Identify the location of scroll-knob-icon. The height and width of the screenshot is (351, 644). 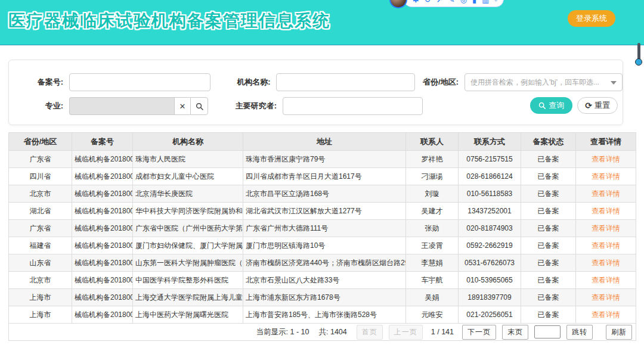
(639, 62).